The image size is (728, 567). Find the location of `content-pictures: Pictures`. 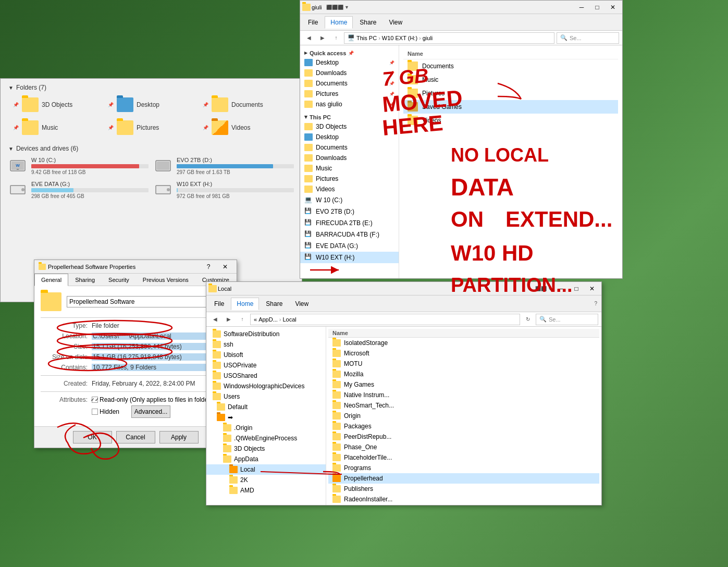

content-pictures: Pictures is located at coordinates (511, 93).